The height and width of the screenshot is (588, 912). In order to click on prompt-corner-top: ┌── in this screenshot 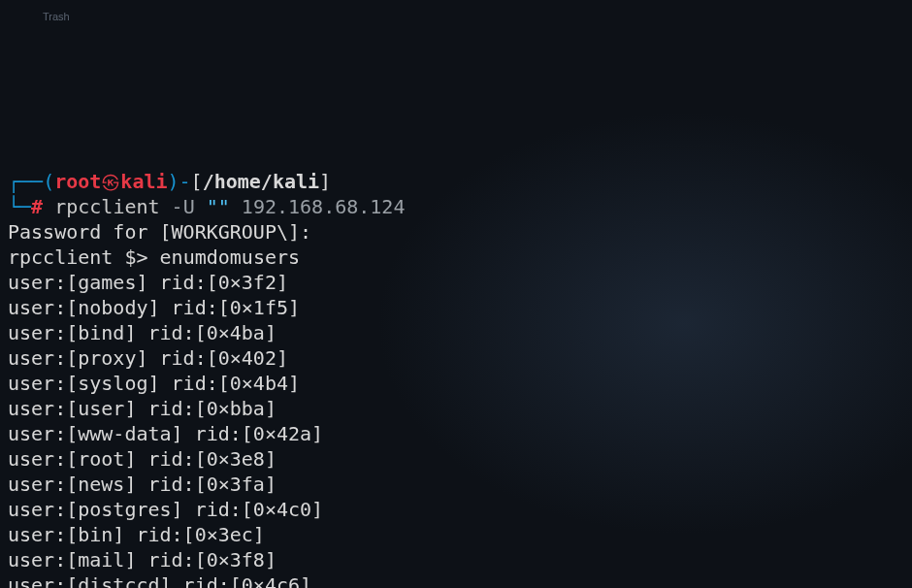, I will do `click(25, 181)`.